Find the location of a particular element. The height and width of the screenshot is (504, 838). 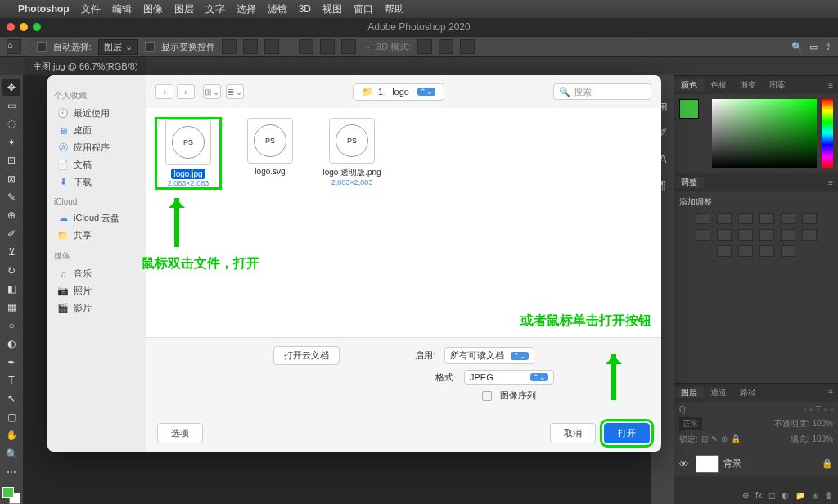

view-mode-button: ⊞ ⌄ is located at coordinates (212, 92).